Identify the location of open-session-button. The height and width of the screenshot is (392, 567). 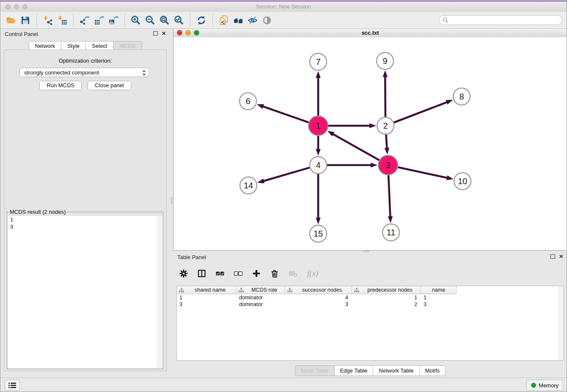
(11, 20).